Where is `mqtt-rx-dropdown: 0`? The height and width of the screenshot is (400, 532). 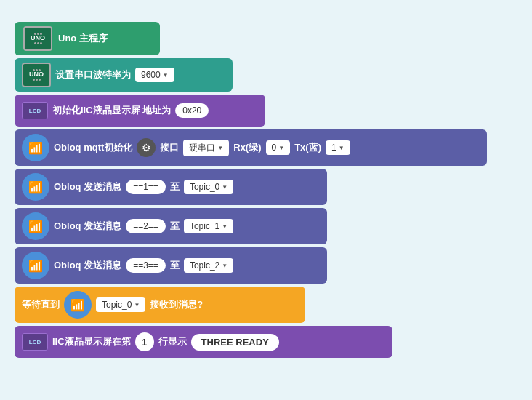
mqtt-rx-dropdown: 0 is located at coordinates (278, 148).